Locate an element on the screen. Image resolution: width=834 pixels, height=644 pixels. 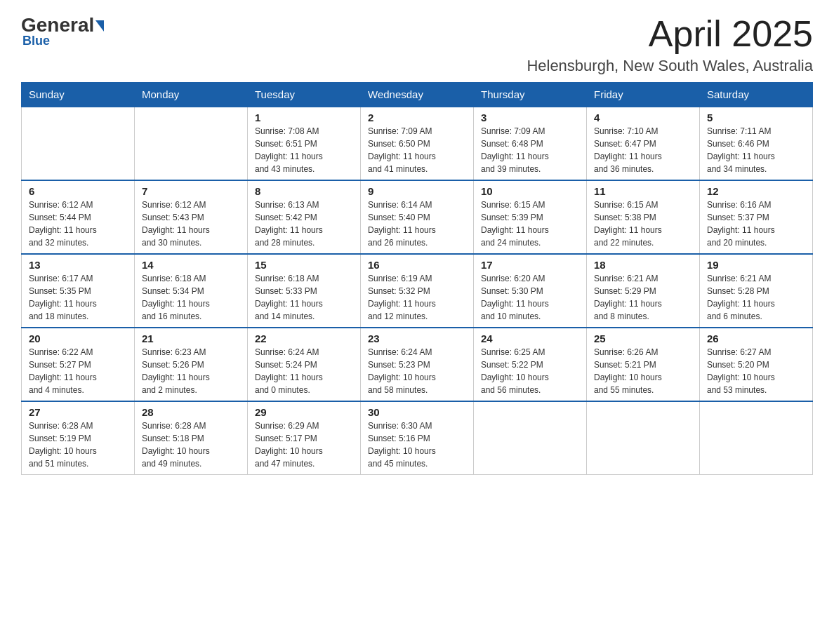
day-info-4: Sunrise: 7:10 AM Sunset: 6:47 PM Dayligh… is located at coordinates (643, 150).